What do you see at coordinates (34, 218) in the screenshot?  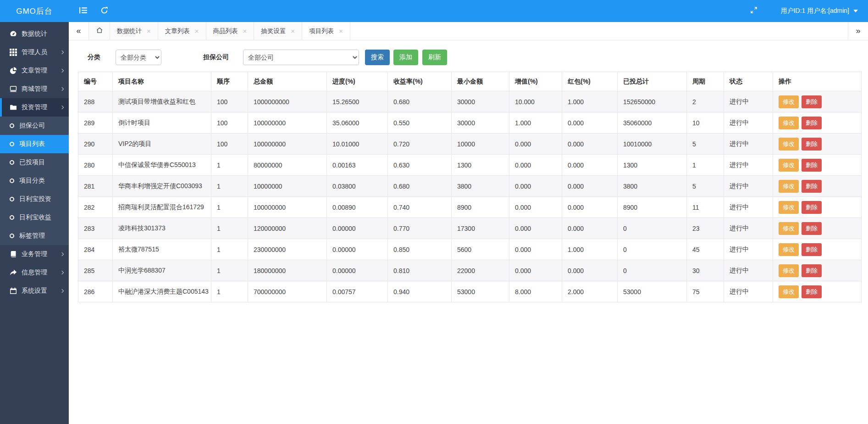 I see `sidebar-subitem-日利宝收益: 日利宝收益` at bounding box center [34, 218].